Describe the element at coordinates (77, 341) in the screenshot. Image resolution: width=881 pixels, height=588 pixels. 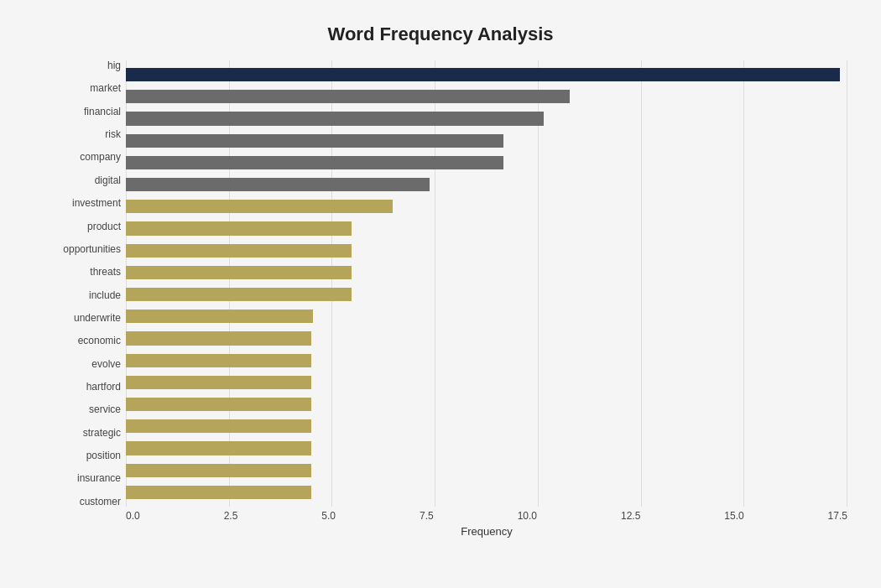
I see `y-label: economic` at that location.